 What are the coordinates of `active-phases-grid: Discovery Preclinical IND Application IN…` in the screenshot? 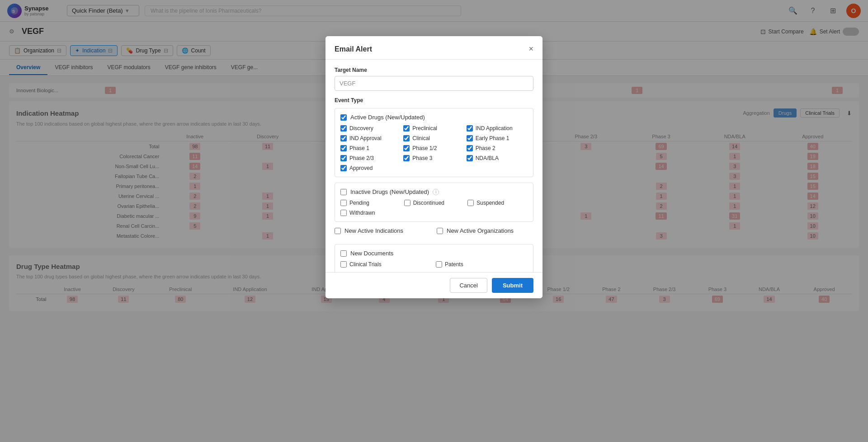 It's located at (434, 148).